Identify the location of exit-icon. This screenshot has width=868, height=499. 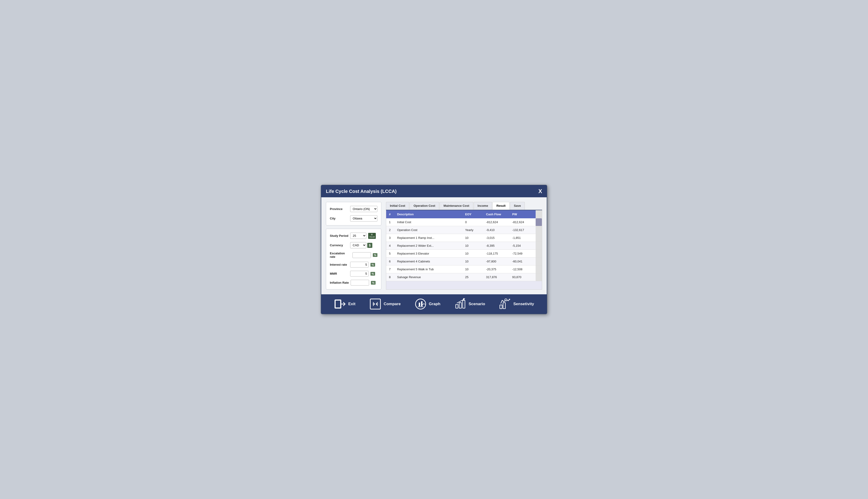
(340, 304).